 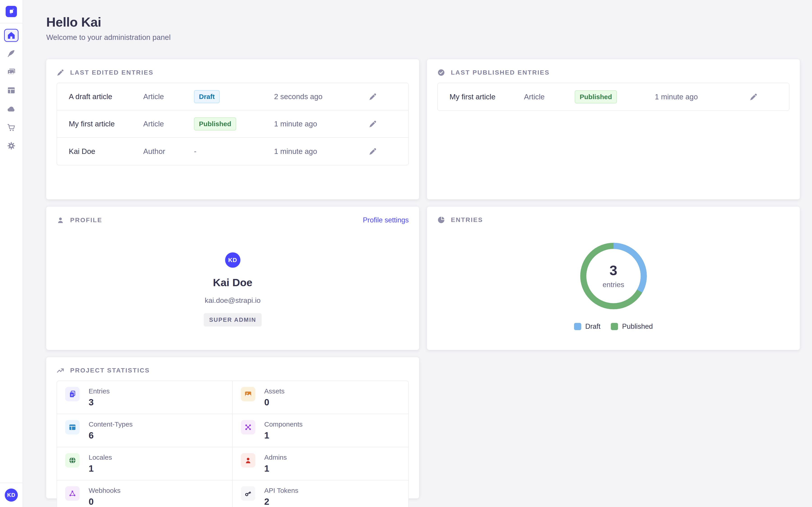 What do you see at coordinates (613, 129) in the screenshot?
I see `last-published-entries-card: LAST PUBLISHED ENTRIES My first article …` at bounding box center [613, 129].